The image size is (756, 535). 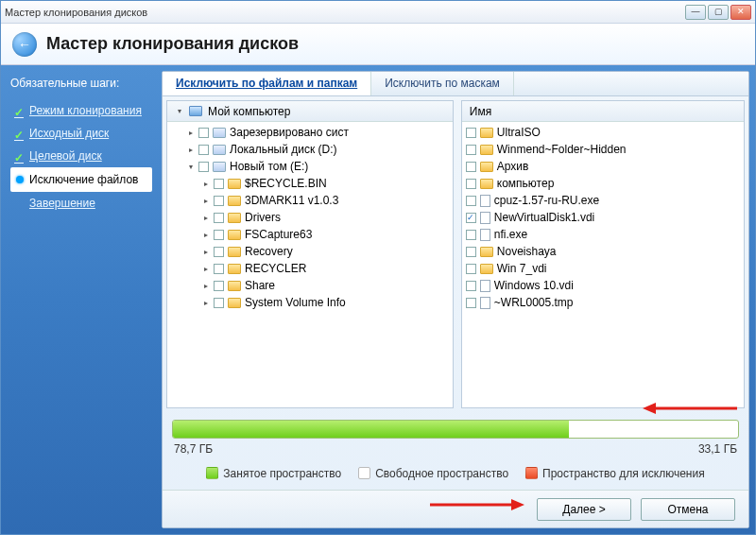 I want to click on list-row: nfi.exe, so click(x=603, y=234).